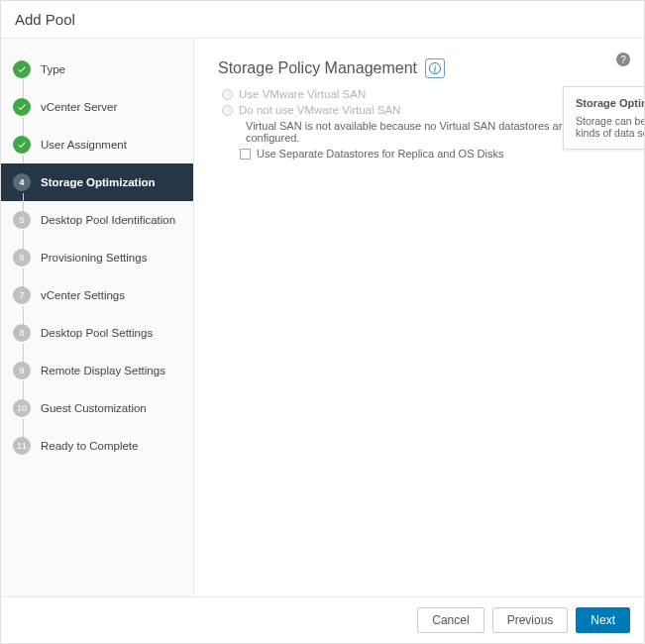  What do you see at coordinates (97, 182) in the screenshot?
I see `wizard-step-4: 4Storage Optimization` at bounding box center [97, 182].